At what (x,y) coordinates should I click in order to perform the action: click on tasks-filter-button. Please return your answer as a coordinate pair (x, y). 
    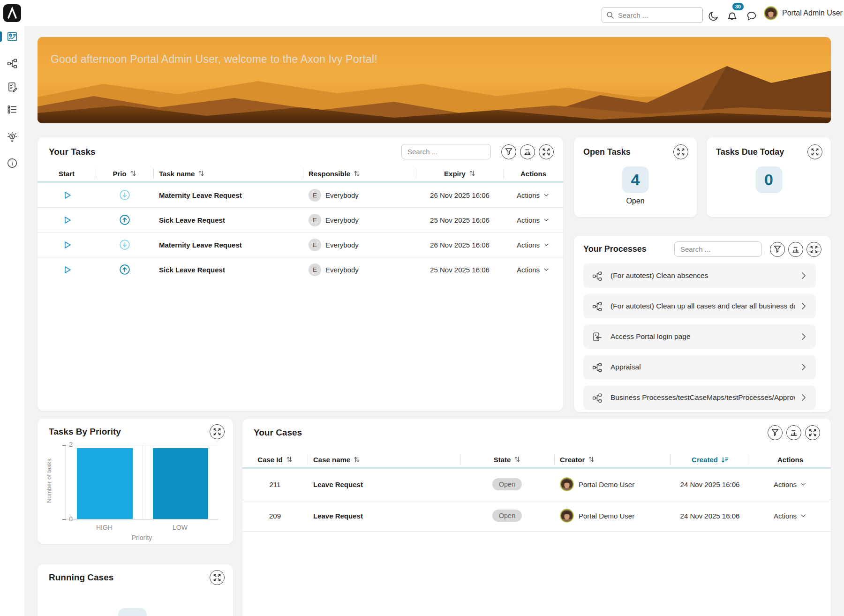
    Looking at the image, I should click on (509, 152).